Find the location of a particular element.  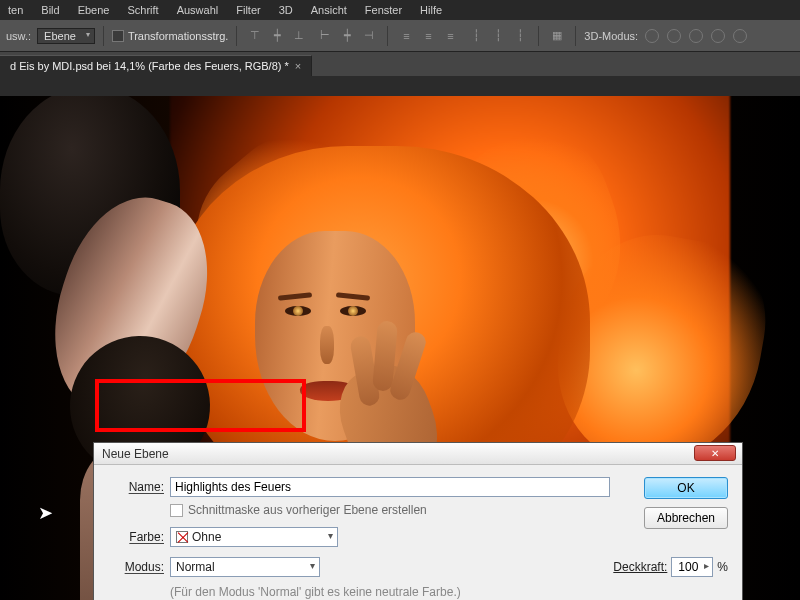

distribute-vcenter-icon: ≡ is located at coordinates (428, 36).